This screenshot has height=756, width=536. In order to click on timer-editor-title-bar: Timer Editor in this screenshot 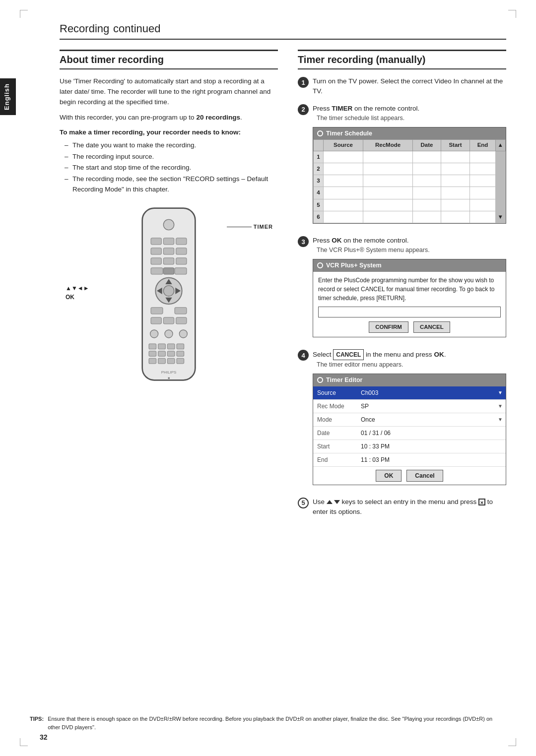, I will do `click(409, 380)`.